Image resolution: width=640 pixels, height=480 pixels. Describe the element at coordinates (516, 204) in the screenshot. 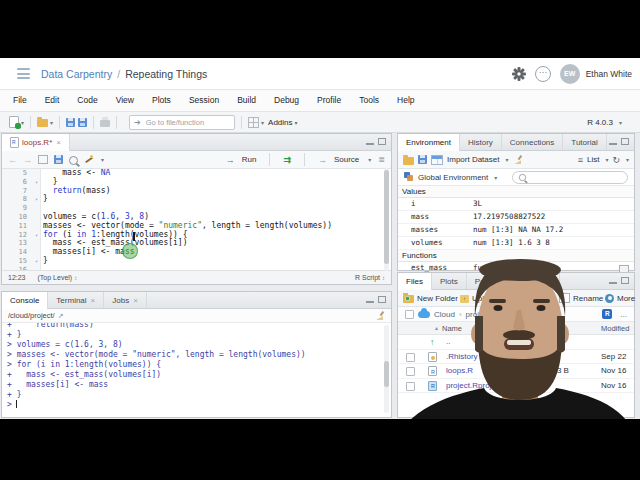

I see `environment-object-row: i3L` at that location.